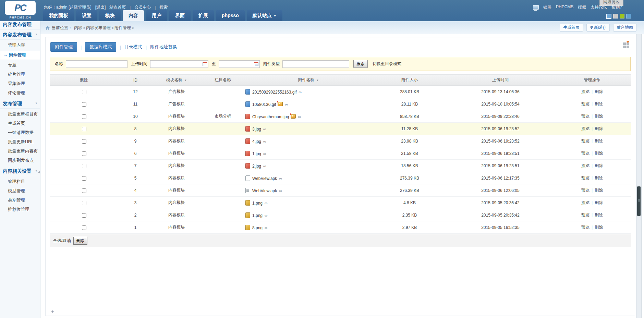  I want to click on view-switch-grid-icon, so click(627, 45).